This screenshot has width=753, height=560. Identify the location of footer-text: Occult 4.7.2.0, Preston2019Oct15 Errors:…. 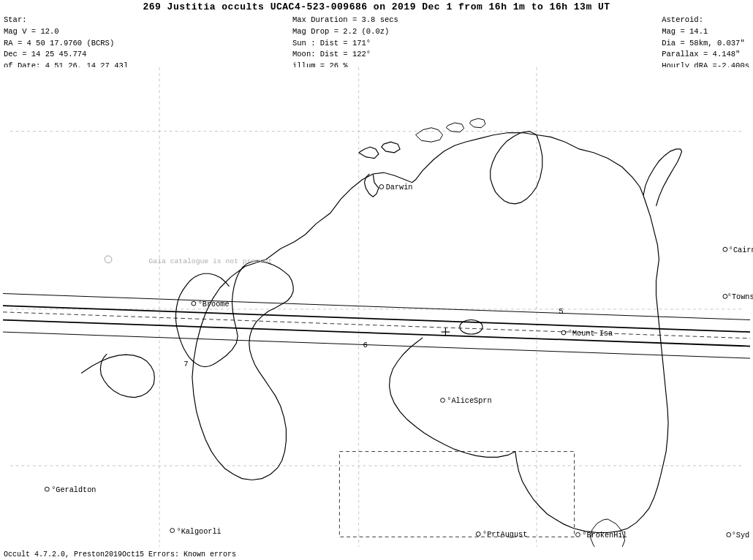
(120, 554).